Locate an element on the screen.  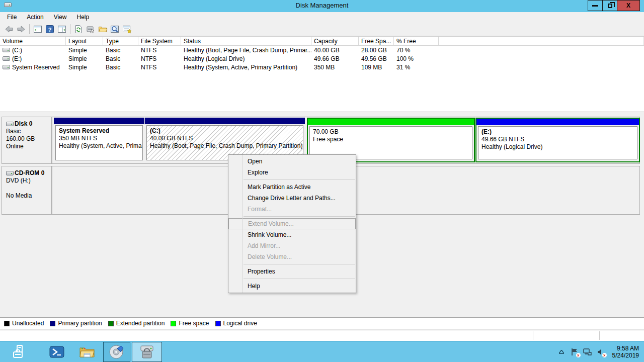
window-title: Disk Management is located at coordinates (322, 5).